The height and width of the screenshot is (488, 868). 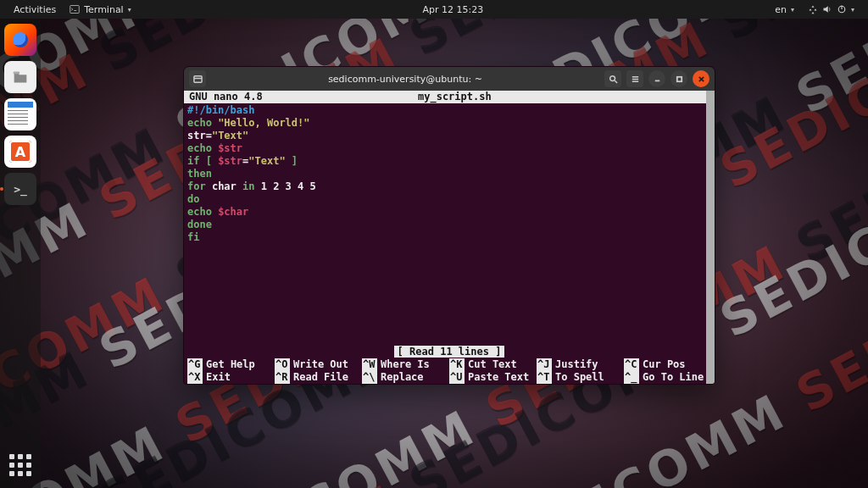 What do you see at coordinates (20, 152) in the screenshot?
I see `dock-app-software` at bounding box center [20, 152].